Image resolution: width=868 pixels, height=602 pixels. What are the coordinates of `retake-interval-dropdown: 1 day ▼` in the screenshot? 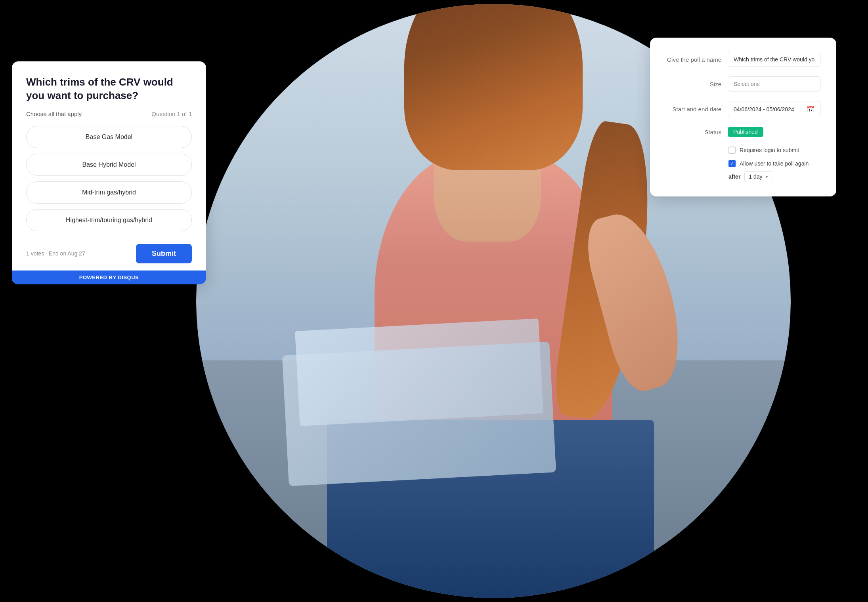 It's located at (759, 177).